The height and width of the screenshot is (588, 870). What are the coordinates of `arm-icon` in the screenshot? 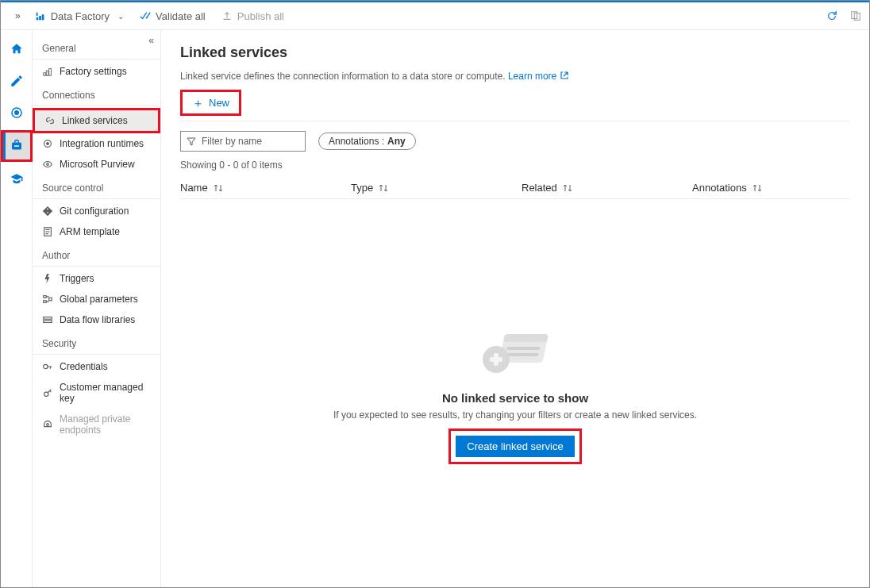 It's located at (48, 232).